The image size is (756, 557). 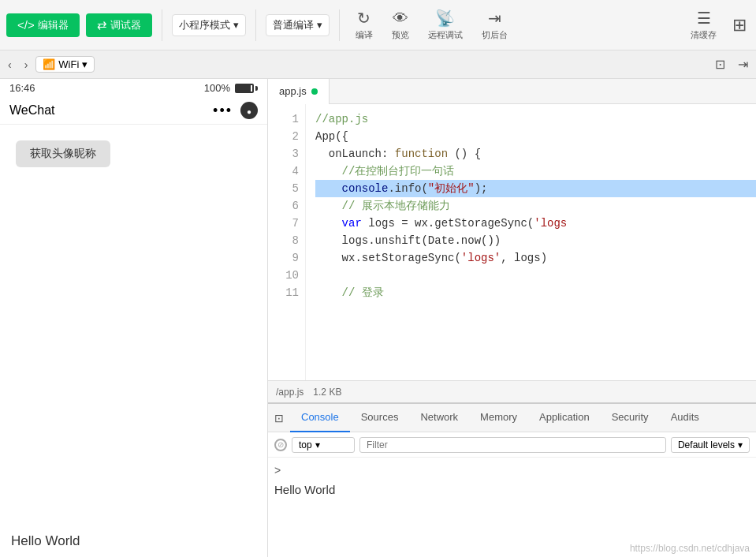 What do you see at coordinates (536, 171) in the screenshot?
I see `code-line-4: //在控制台打印一句话` at bounding box center [536, 171].